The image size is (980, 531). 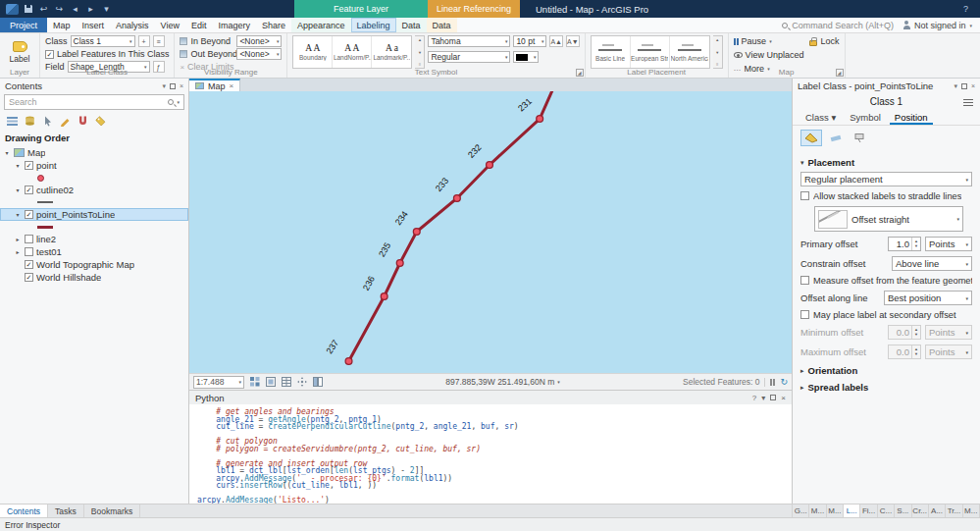 I want to click on position-style-icon, so click(x=811, y=137).